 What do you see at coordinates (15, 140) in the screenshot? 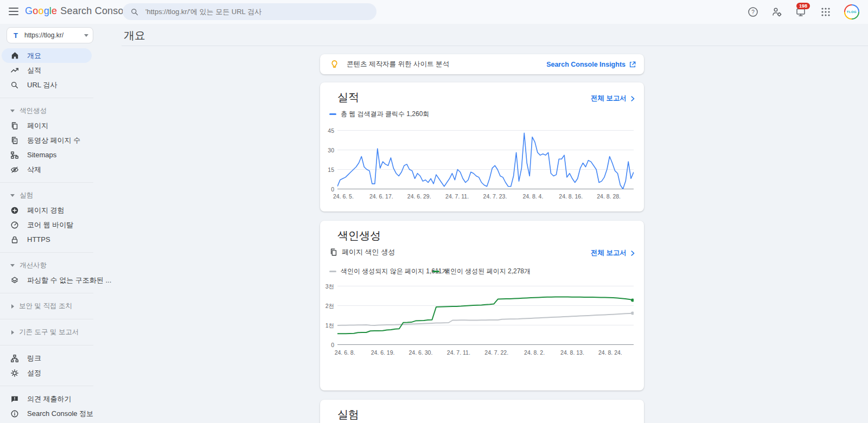
I see `video-pages-icon` at bounding box center [15, 140].